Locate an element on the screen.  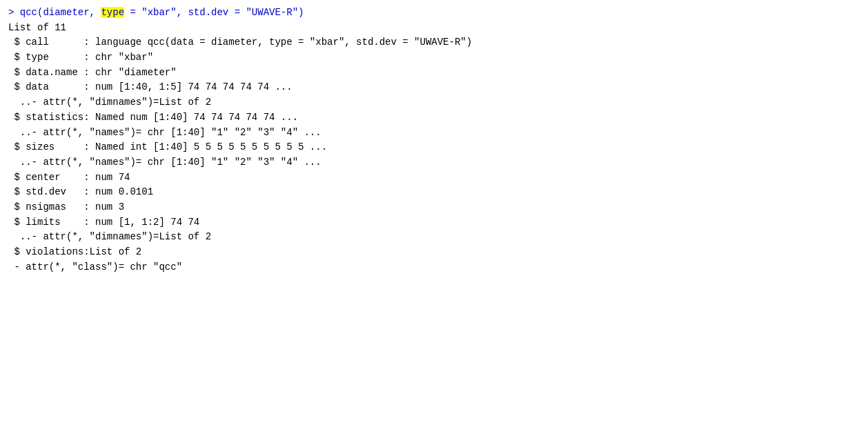
console-line-1: > qcc(diameter, type = "xbar", std.dev =… is located at coordinates (434, 13).